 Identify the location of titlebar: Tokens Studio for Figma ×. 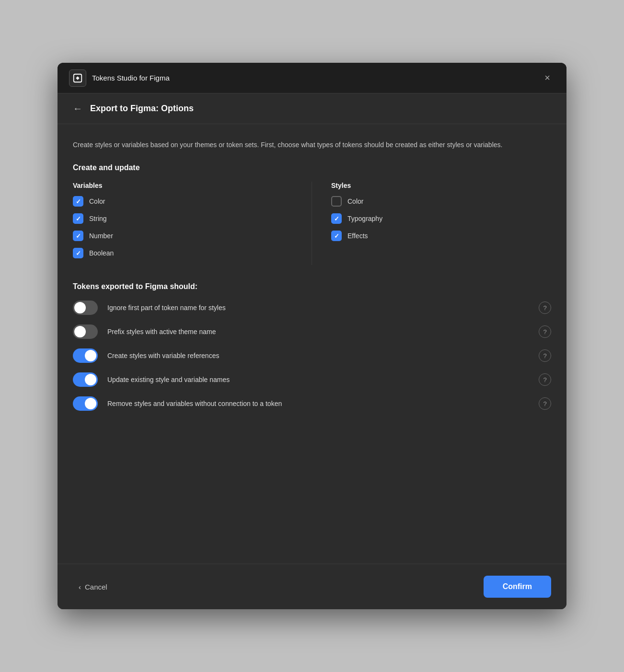
(312, 78).